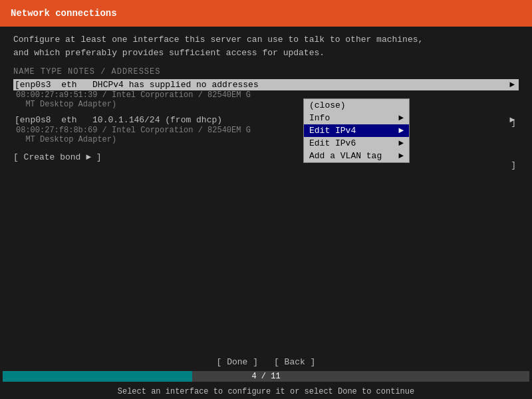 The height and width of the screenshot is (399, 532). Describe the element at coordinates (17, 120) in the screenshot. I see `bracket-open2: [` at that location.